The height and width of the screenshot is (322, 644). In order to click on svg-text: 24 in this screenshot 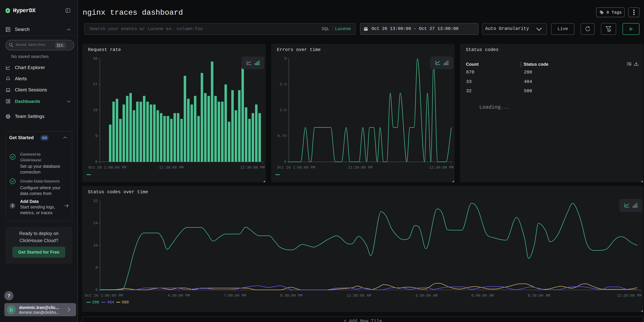, I will do `click(96, 223)`.